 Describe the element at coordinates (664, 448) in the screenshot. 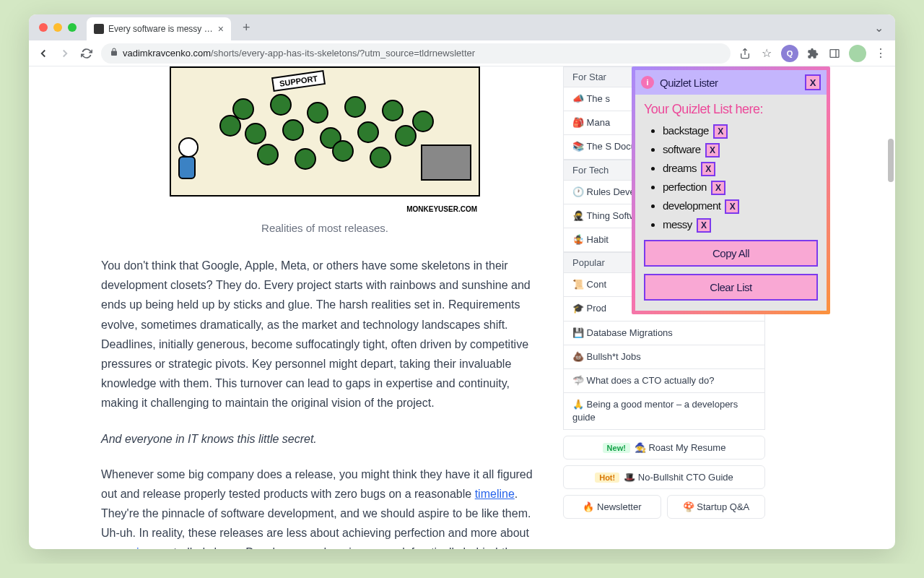

I see `sidebar-button-roast: New! 🧙 Roast My Resume` at that location.